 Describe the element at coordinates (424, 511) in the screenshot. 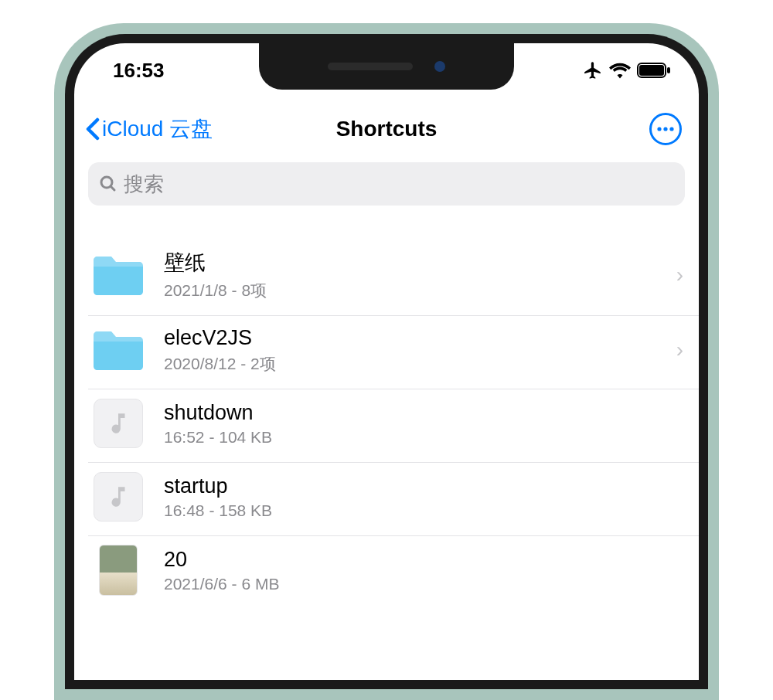

I see `item-meta: 16:48 - 158 KB` at that location.